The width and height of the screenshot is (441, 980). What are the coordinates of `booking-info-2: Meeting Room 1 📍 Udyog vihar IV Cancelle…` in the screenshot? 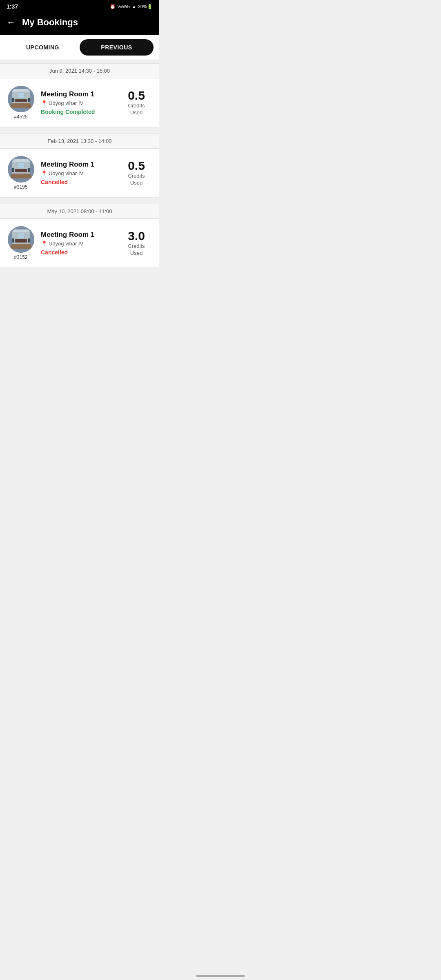 It's located at (78, 243).